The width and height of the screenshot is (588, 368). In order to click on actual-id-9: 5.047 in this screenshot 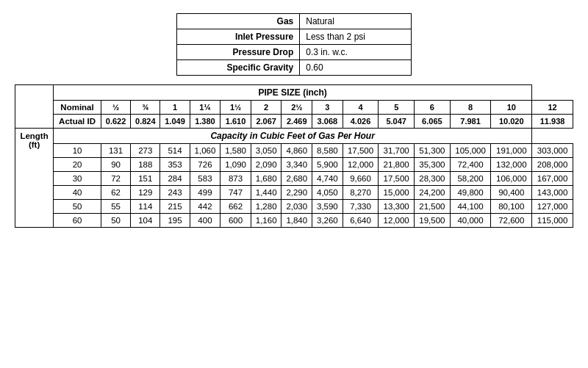, I will do `click(397, 122)`.